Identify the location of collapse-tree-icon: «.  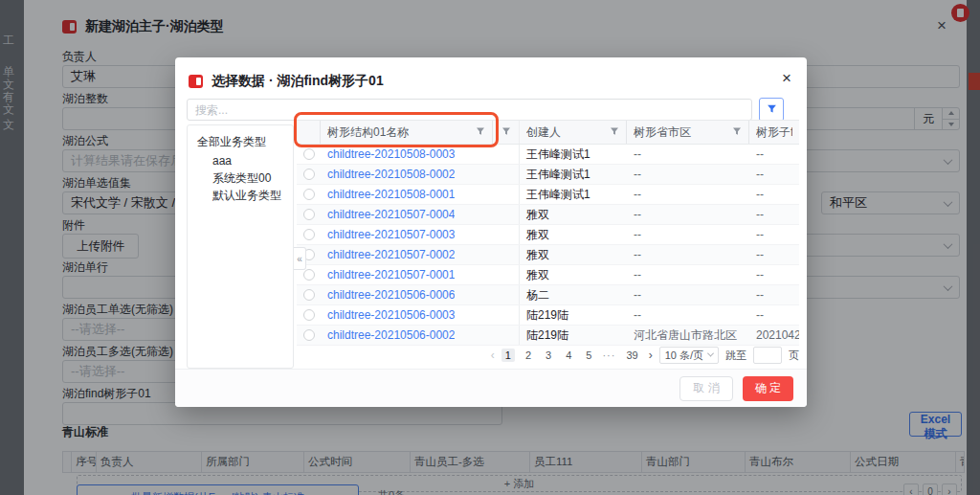
(301, 259).